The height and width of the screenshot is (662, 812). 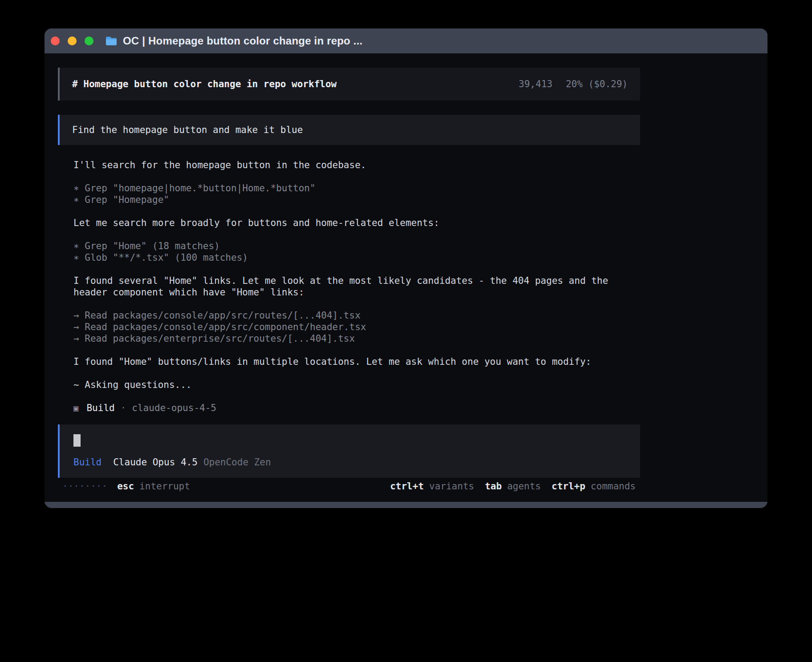 I want to click on prompt-editor: Build Claude Opus 4.5 OpenCode Zen, so click(x=349, y=451).